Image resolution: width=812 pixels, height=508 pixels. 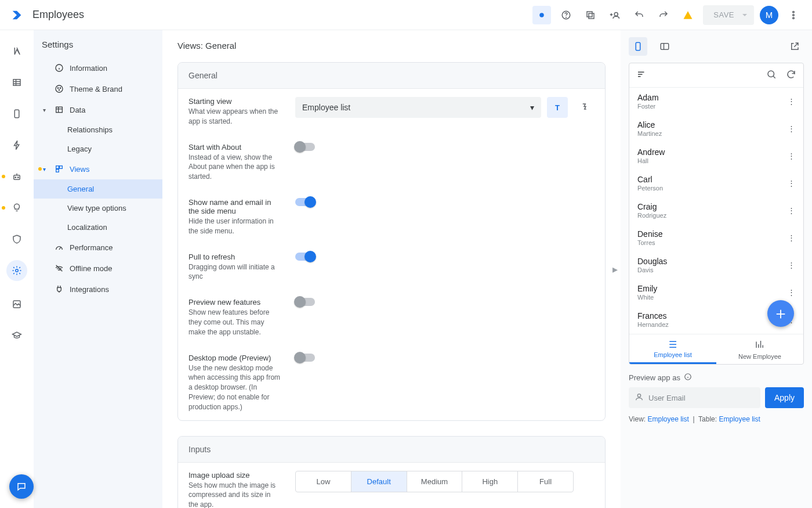 I want to click on save-button: SAVE, so click(x=728, y=15).